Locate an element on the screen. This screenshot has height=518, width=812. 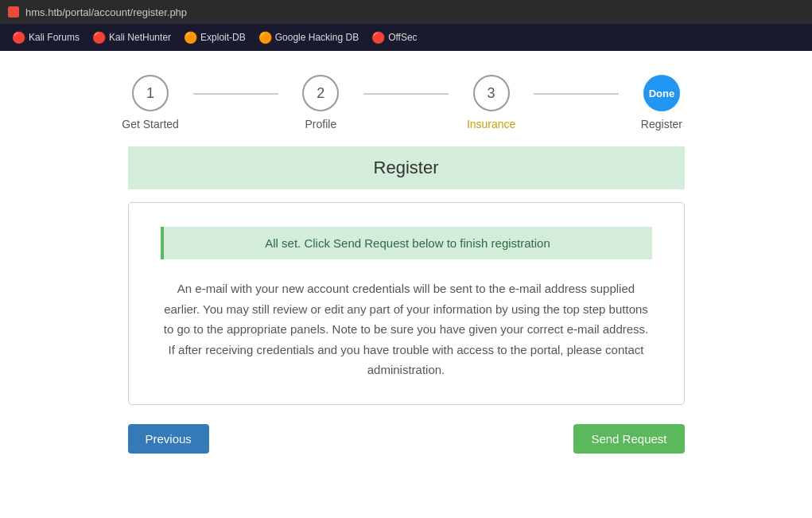
url-base: hms.htb is located at coordinates (44, 13).